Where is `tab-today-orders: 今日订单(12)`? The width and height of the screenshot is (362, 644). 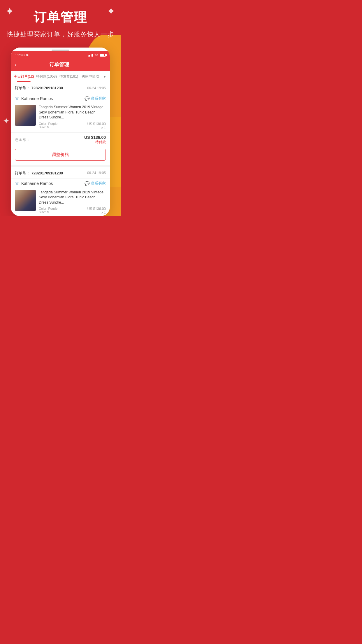 tab-today-orders: 今日订单(12) is located at coordinates (24, 76).